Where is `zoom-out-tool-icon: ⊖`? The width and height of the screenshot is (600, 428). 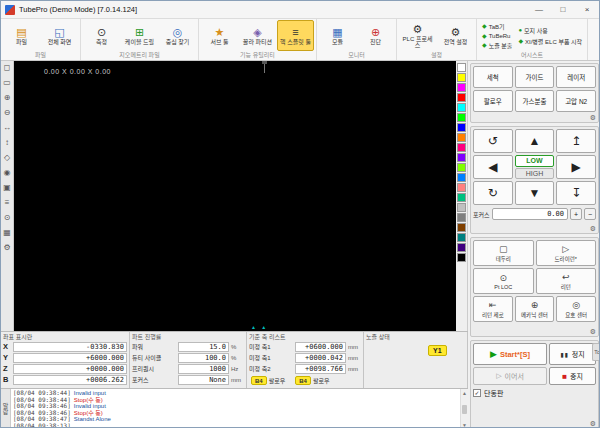 zoom-out-tool-icon: ⊖ is located at coordinates (8, 113).